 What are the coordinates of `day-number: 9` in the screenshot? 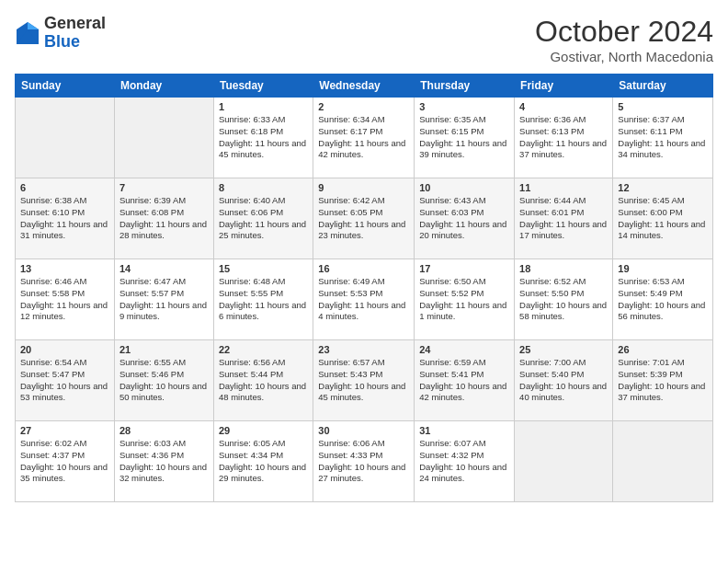 It's located at (364, 188).